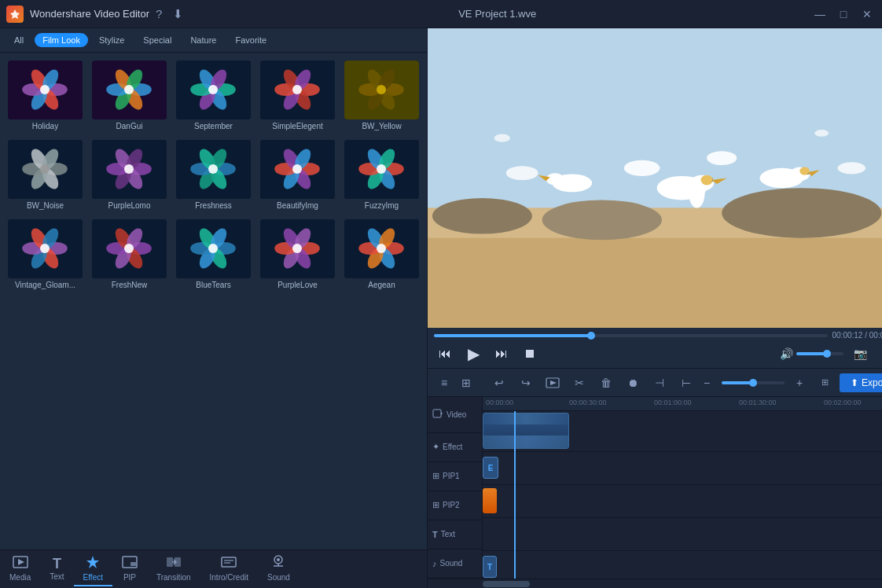 This screenshot has width=882, height=588. What do you see at coordinates (799, 383) in the screenshot?
I see `zoom-in-button: +` at bounding box center [799, 383].